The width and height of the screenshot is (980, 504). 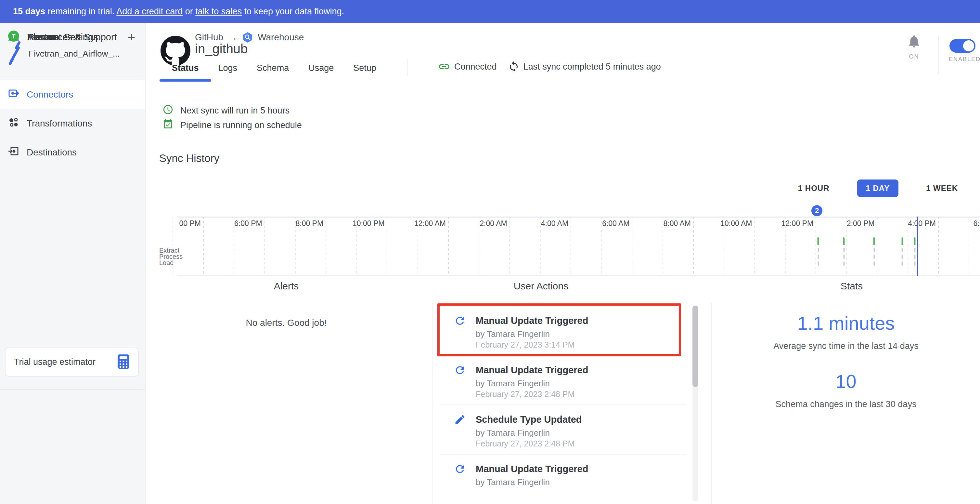 I want to click on trial-days-remaining: 15 days, so click(x=29, y=11).